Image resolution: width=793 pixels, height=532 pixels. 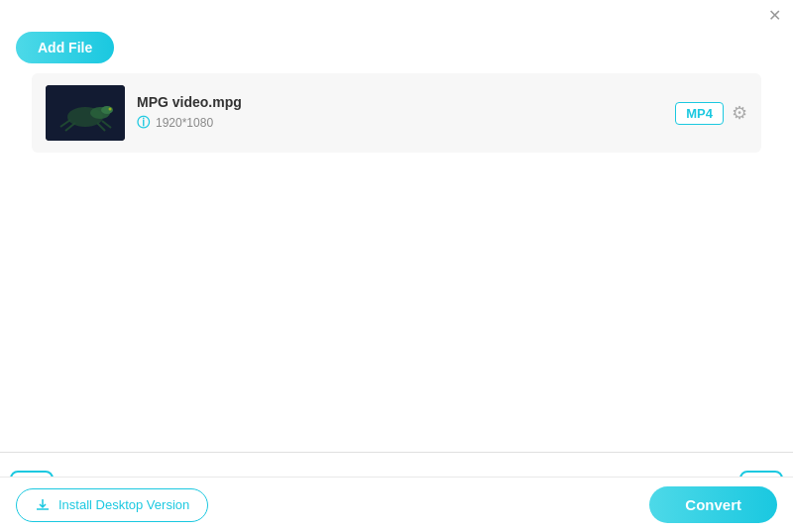 What do you see at coordinates (712, 113) in the screenshot?
I see `file-actions: MP4 ⚙` at bounding box center [712, 113].